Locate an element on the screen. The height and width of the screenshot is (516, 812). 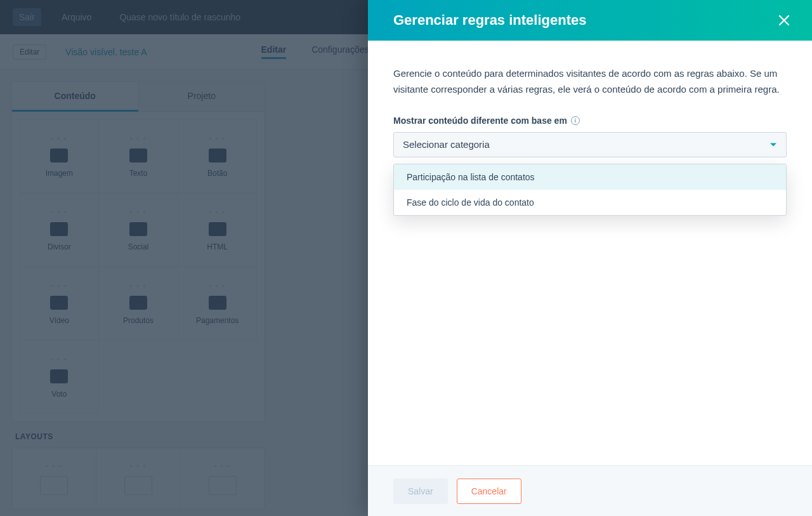
panel-header: Gerenciar regras inteligentes is located at coordinates (590, 20).